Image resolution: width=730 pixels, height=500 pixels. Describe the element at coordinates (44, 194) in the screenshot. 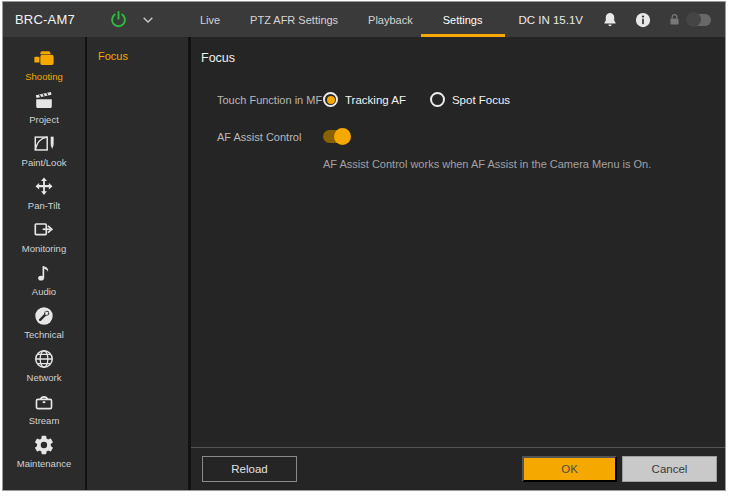

I see `sidebar-item-pan-tilt: Pan-Tilt` at that location.